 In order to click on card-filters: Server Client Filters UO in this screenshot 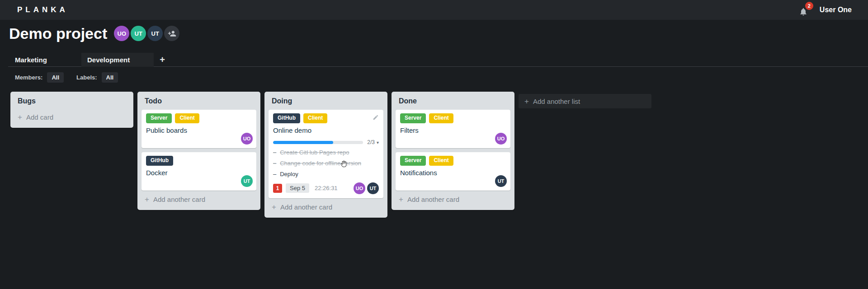, I will do `click(453, 129)`.